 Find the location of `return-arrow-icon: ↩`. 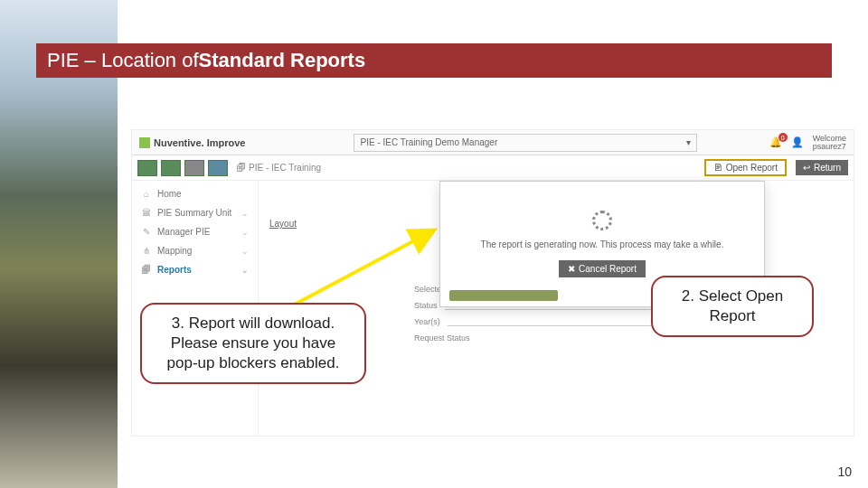

return-arrow-icon: ↩ is located at coordinates (807, 168).